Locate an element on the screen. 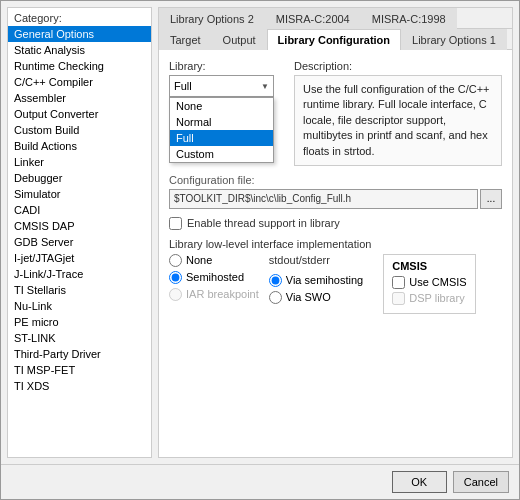 This screenshot has height=500, width=520. sidebar-item-runtime-checking: Runtime Checking is located at coordinates (80, 66).